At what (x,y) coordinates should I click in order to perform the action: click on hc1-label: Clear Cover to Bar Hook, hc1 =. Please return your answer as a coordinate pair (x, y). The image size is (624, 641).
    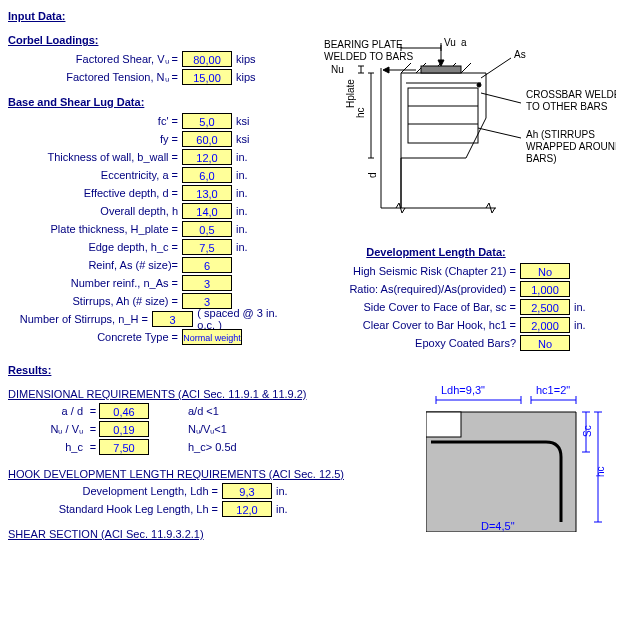
    Looking at the image, I should click on (403, 325).